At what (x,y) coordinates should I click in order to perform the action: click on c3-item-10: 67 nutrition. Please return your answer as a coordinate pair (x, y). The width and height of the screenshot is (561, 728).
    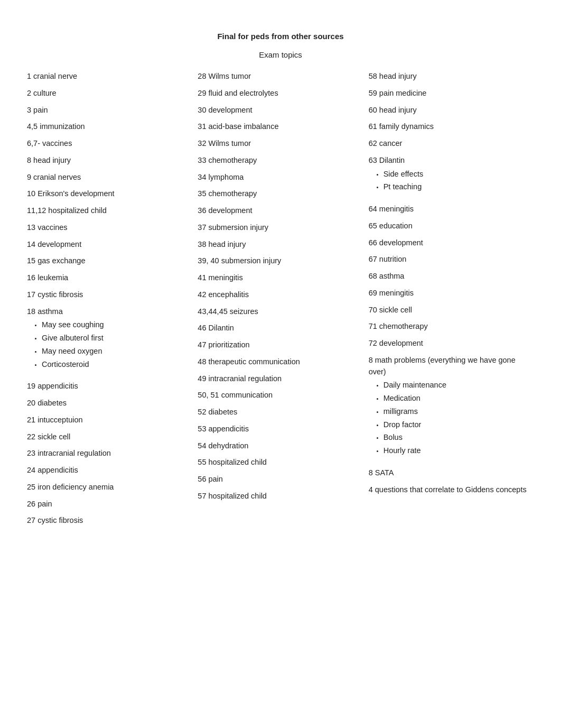
    Looking at the image, I should click on (451, 260).